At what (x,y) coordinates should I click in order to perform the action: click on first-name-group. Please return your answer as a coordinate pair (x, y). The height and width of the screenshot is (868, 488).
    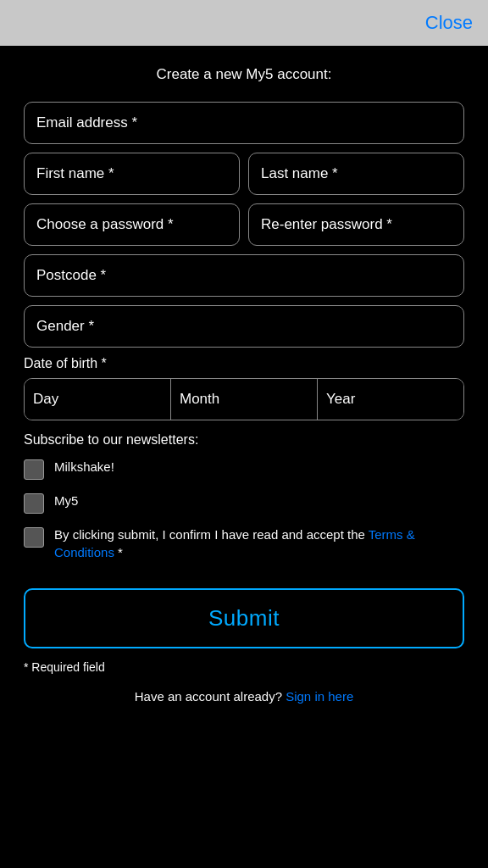
    Looking at the image, I should click on (132, 174).